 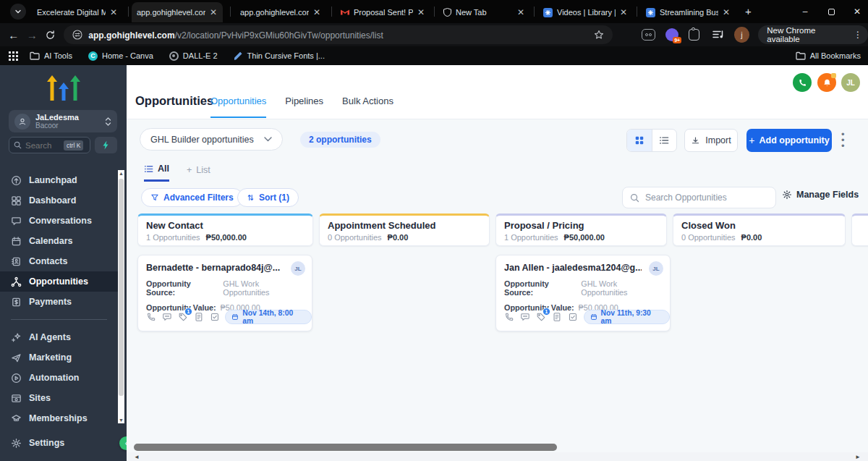 What do you see at coordinates (484, 12) in the screenshot?
I see `browser-tab: New Tab✕` at bounding box center [484, 12].